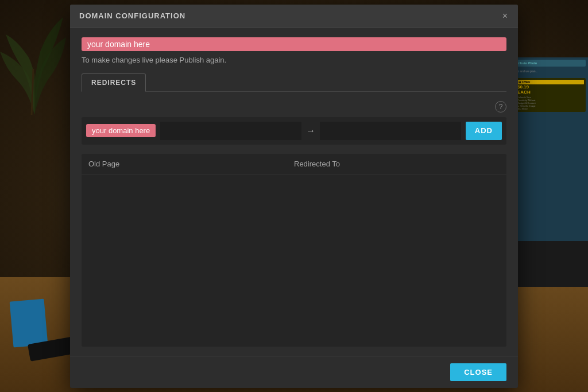  Describe the element at coordinates (478, 372) in the screenshot. I see `close-button: CLOSE` at that location.